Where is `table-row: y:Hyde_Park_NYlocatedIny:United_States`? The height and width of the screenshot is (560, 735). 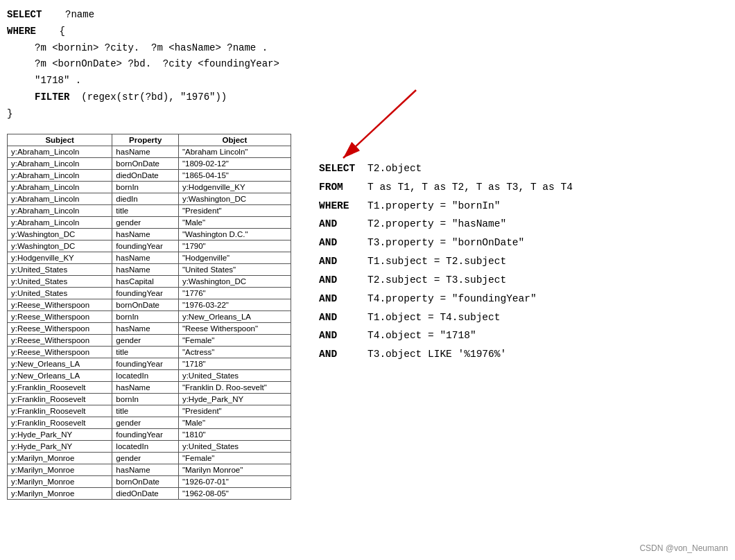
table-row: y:Hyde_Park_NYlocatedIny:United_States is located at coordinates (150, 446).